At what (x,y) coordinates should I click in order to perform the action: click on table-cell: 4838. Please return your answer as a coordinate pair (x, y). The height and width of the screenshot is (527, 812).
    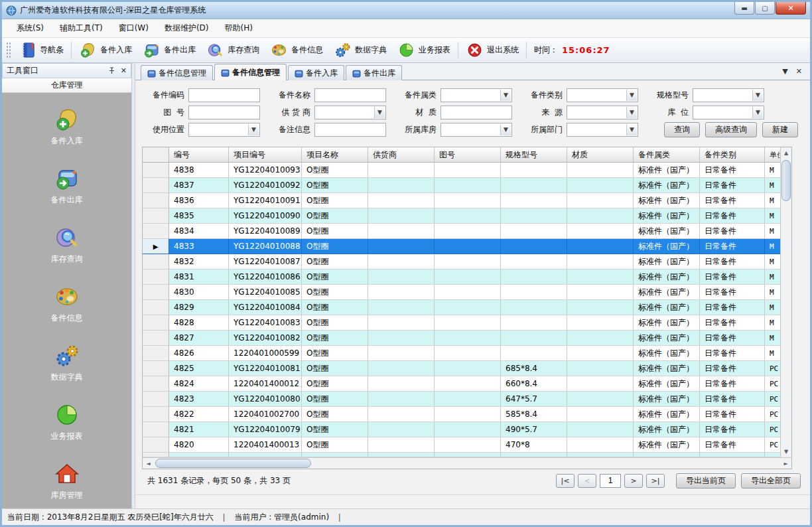
    Looking at the image, I should click on (199, 170).